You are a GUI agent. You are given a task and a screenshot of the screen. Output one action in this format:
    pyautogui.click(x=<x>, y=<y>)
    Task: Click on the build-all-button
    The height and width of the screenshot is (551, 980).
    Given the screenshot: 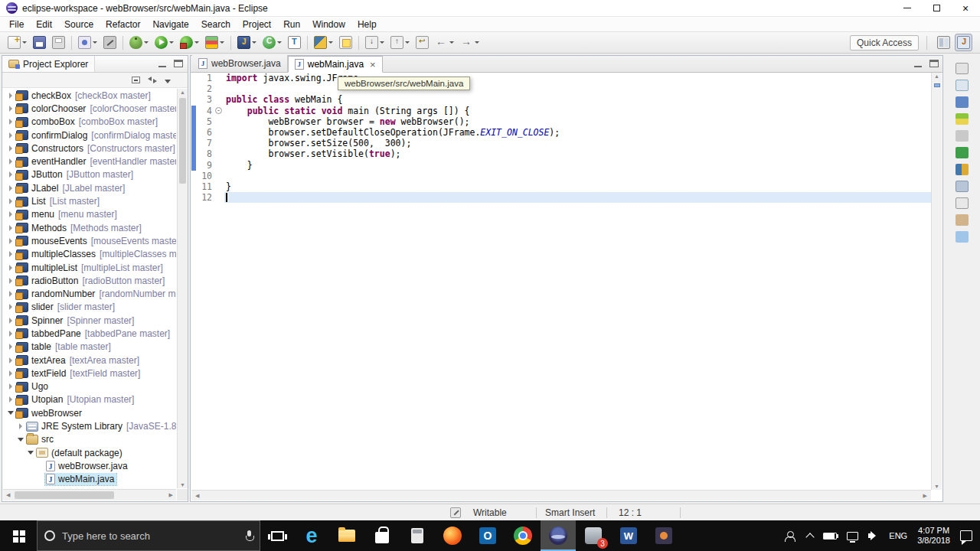 What is the action you would take?
    pyautogui.click(x=110, y=43)
    